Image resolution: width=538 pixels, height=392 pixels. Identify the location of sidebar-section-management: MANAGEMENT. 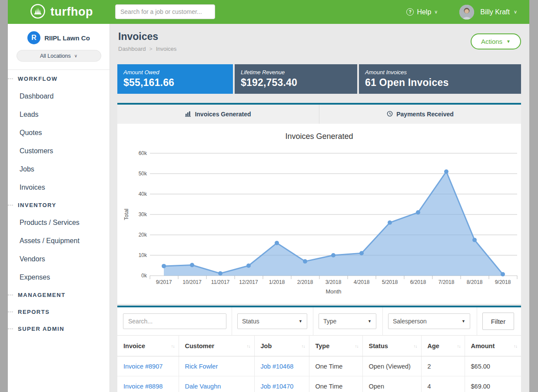
(59, 295).